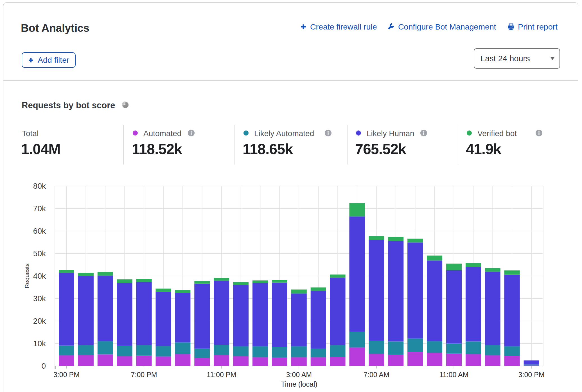 Image resolution: width=582 pixels, height=392 pixels. I want to click on svg-text: 11:00 AM, so click(454, 375).